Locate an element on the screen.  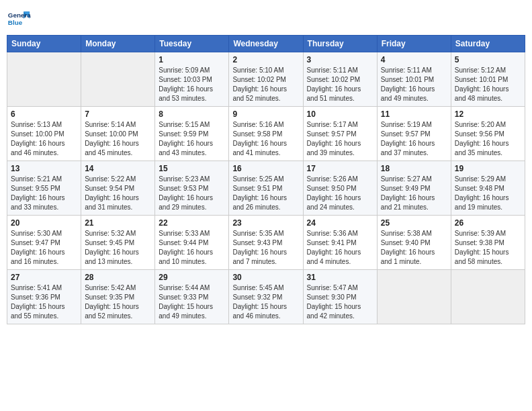
calendar-cell: 2Sunrise: 5:10 AM Sunset: 10:02 PM Dayli… is located at coordinates (266, 79).